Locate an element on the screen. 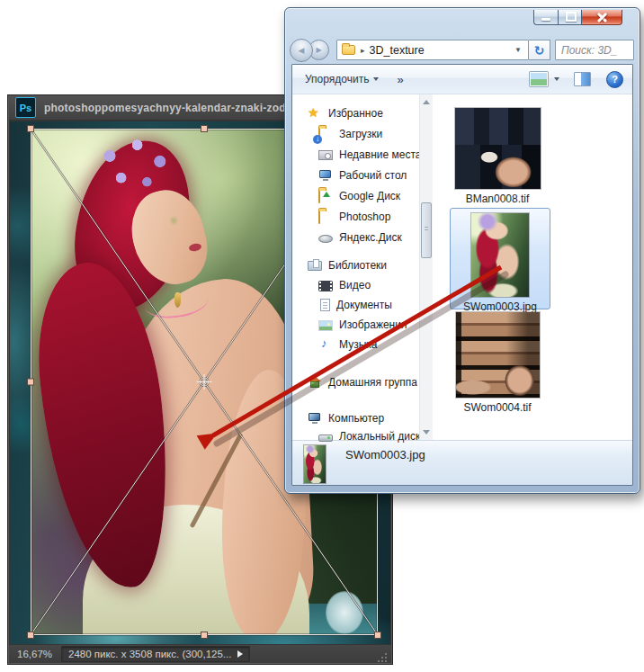  sidebar-item-yandex-disk: Яндекс.Диск is located at coordinates (362, 237).